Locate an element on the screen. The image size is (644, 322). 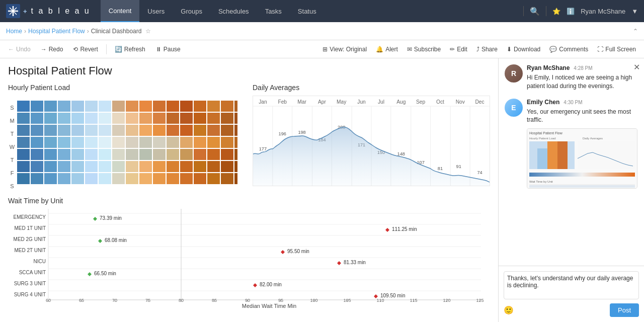
undo-button: ← Undo is located at coordinates (19, 49).